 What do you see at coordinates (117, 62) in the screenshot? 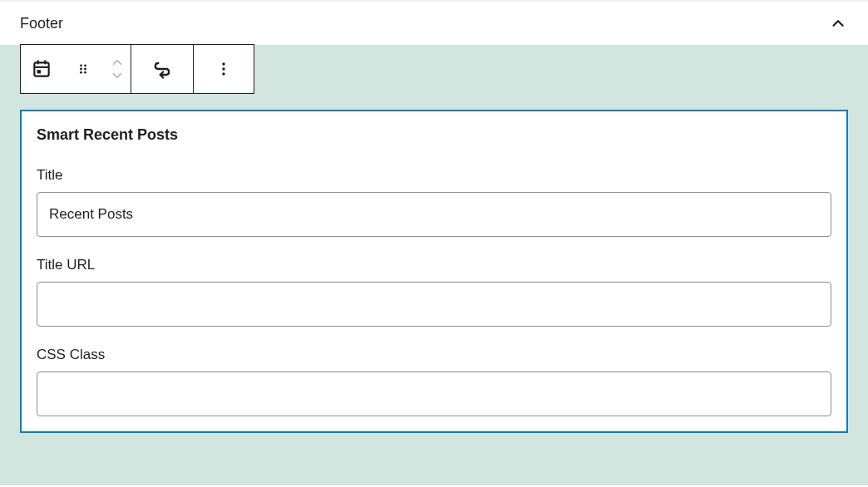
I see `chevron-up-small-icon` at bounding box center [117, 62].